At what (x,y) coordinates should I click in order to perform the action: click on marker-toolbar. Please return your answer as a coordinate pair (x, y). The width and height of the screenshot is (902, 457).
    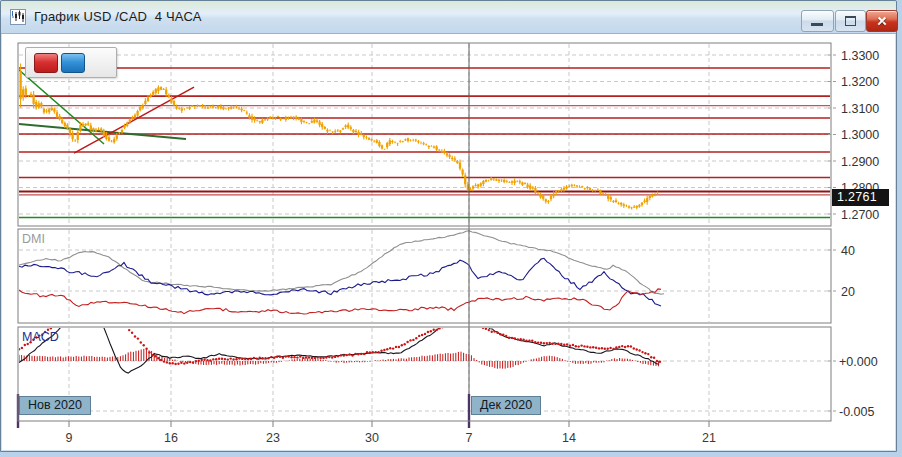
    Looking at the image, I should click on (71, 62).